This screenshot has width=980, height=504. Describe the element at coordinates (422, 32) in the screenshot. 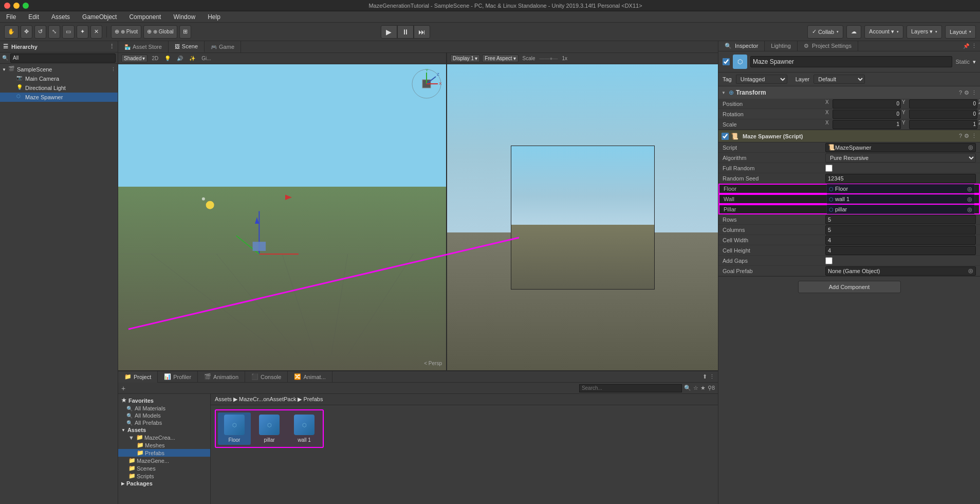

I see `step-button: ⏭` at that location.